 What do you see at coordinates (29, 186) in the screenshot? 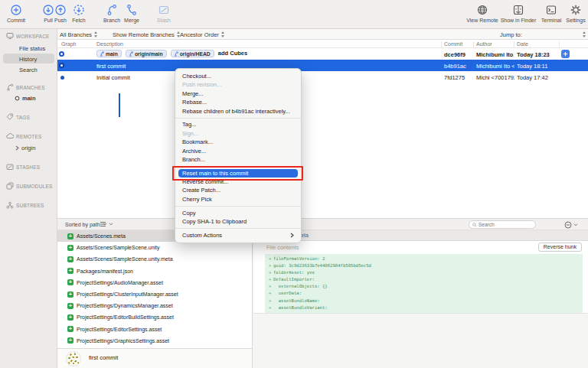
I see `sidebar-section-submodules: SUBMODULES` at bounding box center [29, 186].